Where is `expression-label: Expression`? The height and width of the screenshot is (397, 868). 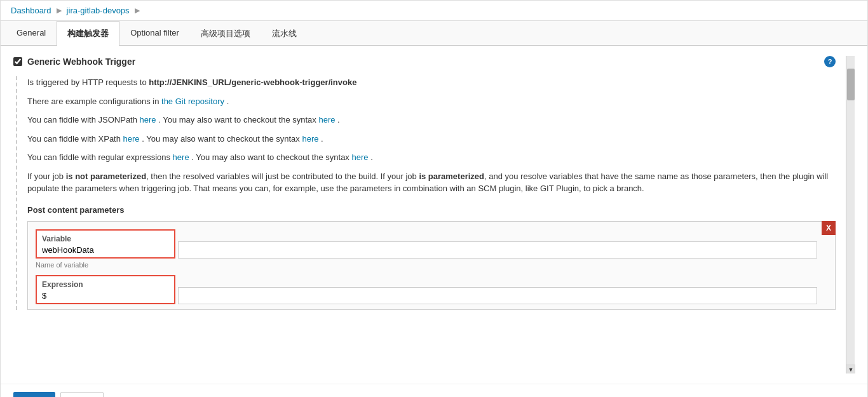 expression-label: Expression is located at coordinates (105, 285).